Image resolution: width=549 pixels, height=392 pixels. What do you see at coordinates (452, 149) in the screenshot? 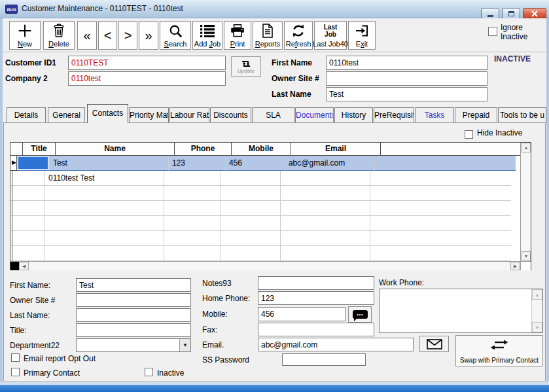
I see `grid-header-extra` at bounding box center [452, 149].